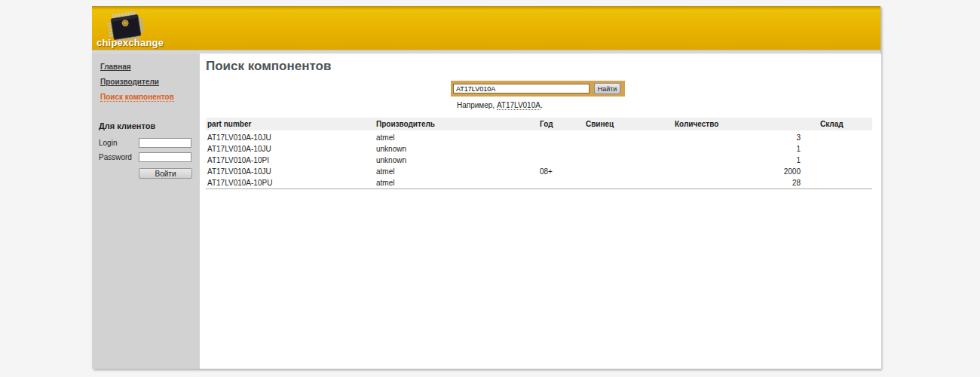  What do you see at coordinates (476, 106) in the screenshot?
I see `hint-prefix: Например,` at bounding box center [476, 106].